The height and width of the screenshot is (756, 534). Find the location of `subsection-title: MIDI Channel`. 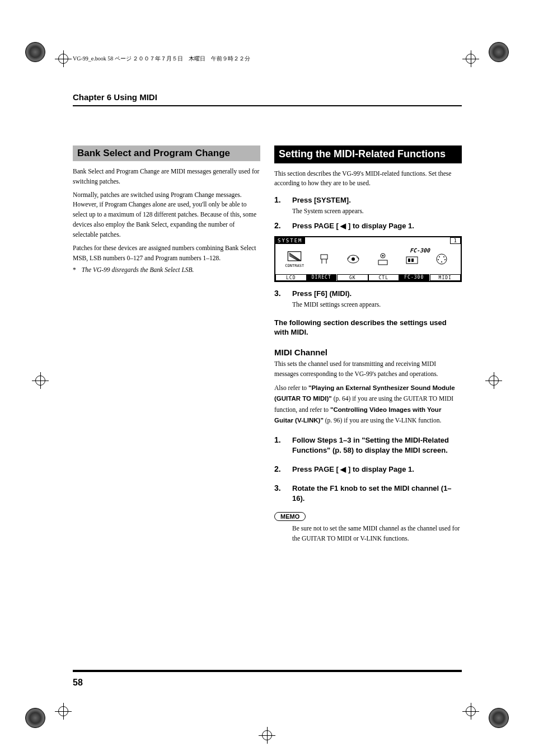

subsection-title: MIDI Channel is located at coordinates (368, 353).